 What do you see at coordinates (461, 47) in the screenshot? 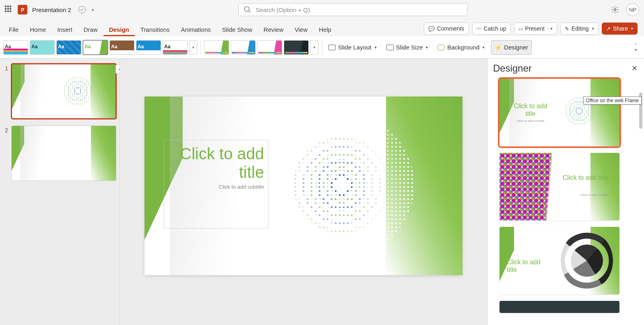
I see `background-button: Background▾` at bounding box center [461, 47].